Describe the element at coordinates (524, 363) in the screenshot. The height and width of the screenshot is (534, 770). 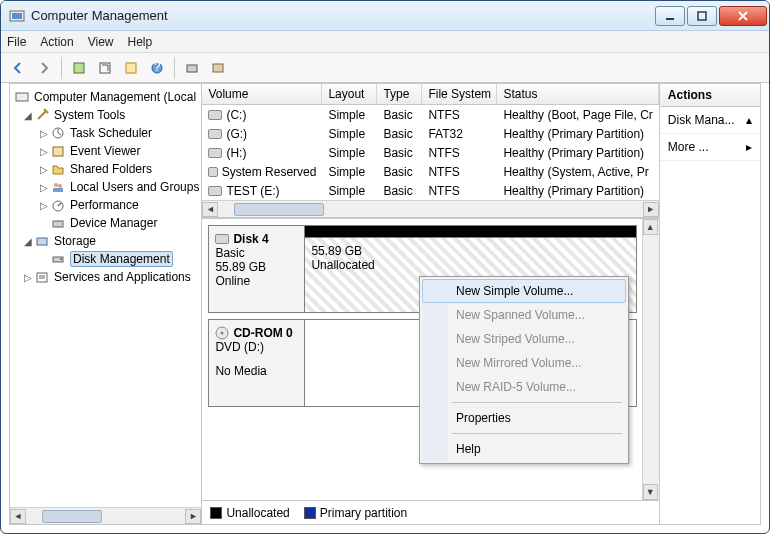
I see `ctx-new-mirrored-volume: New Mirrored Volume...` at that location.